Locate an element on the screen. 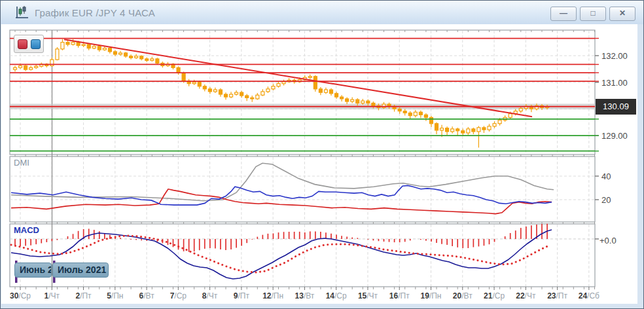  price-scale-label: 132.00 is located at coordinates (615, 56).